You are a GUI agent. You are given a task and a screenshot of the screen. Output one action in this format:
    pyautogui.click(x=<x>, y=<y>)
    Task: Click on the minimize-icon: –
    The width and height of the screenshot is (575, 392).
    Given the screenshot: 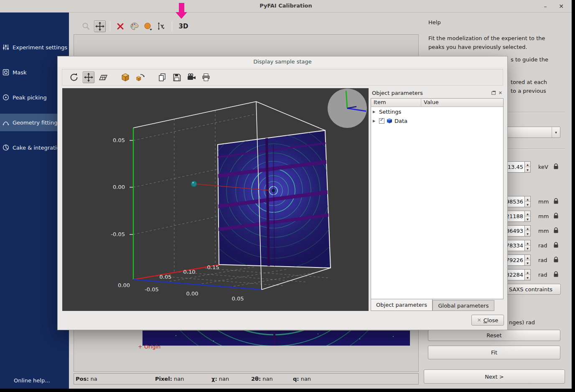 What is the action you would take?
    pyautogui.click(x=546, y=6)
    